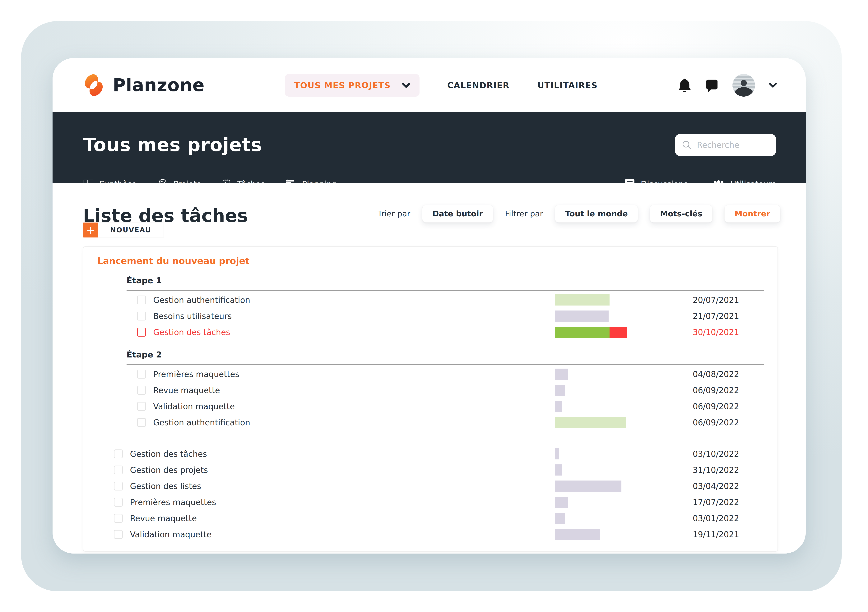 This screenshot has height=612, width=868. I want to click on chat-icon, so click(712, 85).